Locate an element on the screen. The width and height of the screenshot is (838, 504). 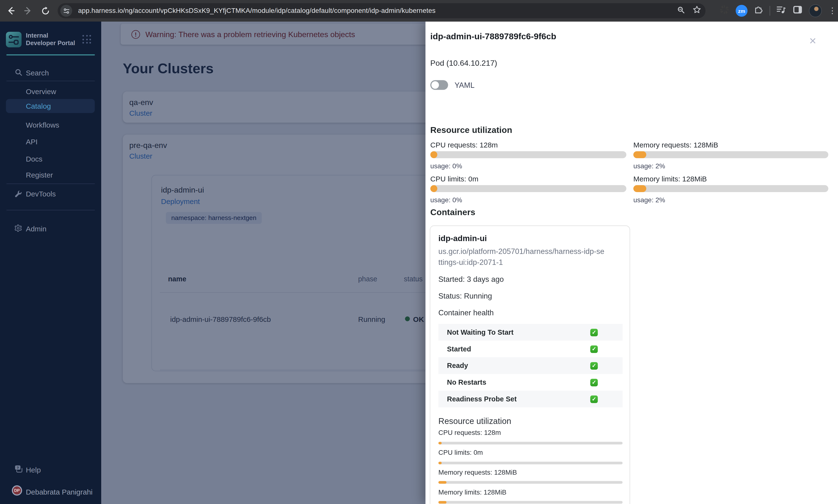
pod-phase-cell: Running is located at coordinates (372, 319).